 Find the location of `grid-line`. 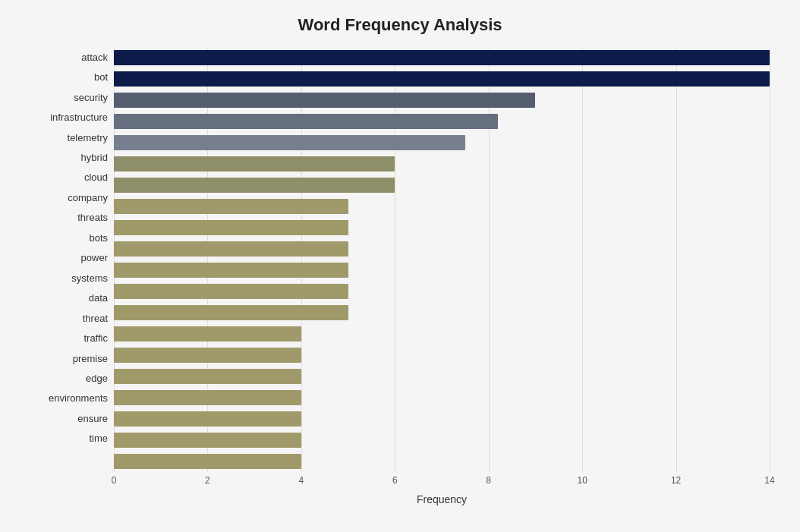

grid-line is located at coordinates (770, 260).